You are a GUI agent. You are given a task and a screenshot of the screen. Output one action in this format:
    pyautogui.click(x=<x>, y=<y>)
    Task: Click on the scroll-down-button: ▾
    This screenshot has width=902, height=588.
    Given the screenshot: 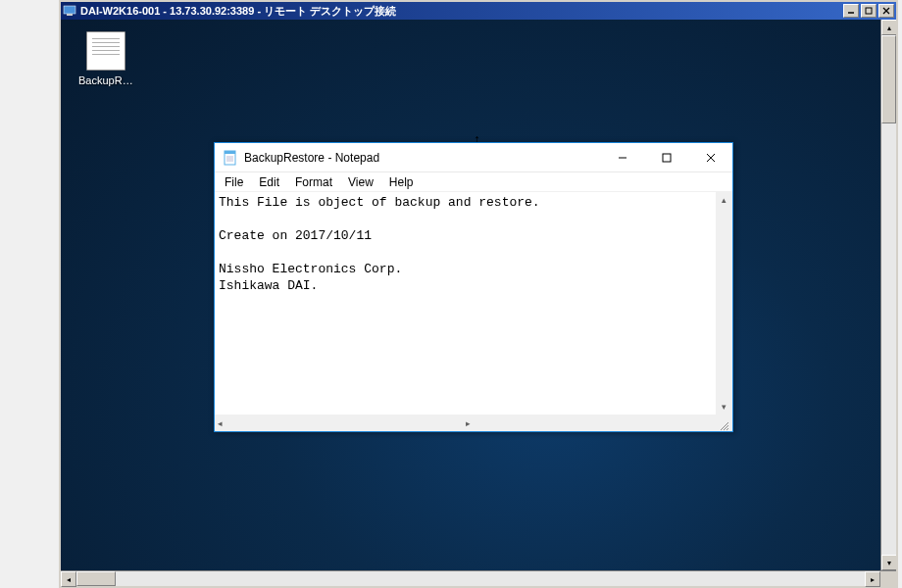 What is the action you would take?
    pyautogui.click(x=888, y=563)
    